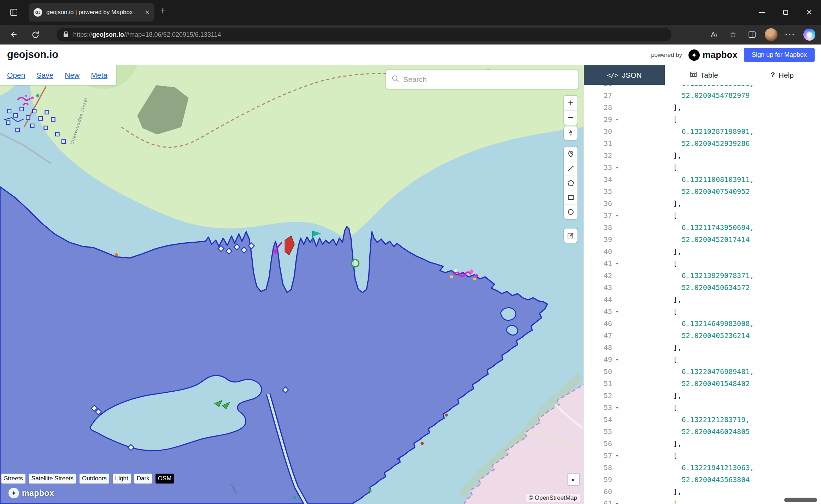 The height and width of the screenshot is (504, 821). Describe the element at coordinates (686, 191) in the screenshot. I see `code-text: 52.0200407540952` at that location.